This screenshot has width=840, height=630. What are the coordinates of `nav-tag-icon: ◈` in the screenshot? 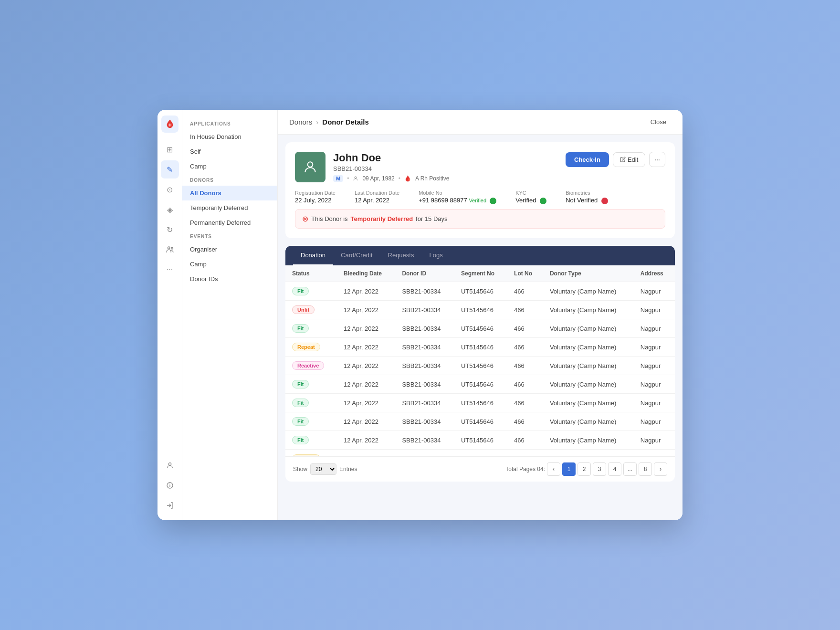 It's located at (170, 210).